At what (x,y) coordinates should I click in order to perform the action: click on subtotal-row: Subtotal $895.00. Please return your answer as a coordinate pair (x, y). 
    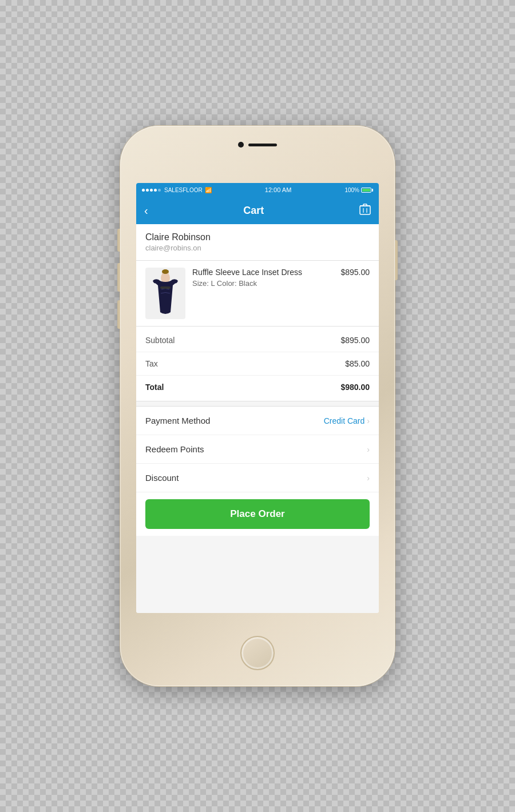
    Looking at the image, I should click on (258, 341).